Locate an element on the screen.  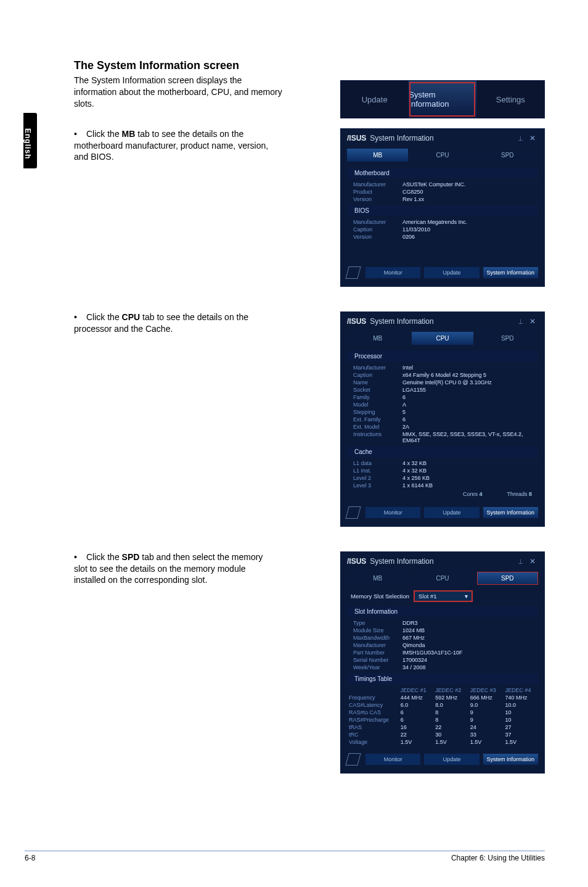
bullet-cpu-bold: CPU is located at coordinates (131, 317).